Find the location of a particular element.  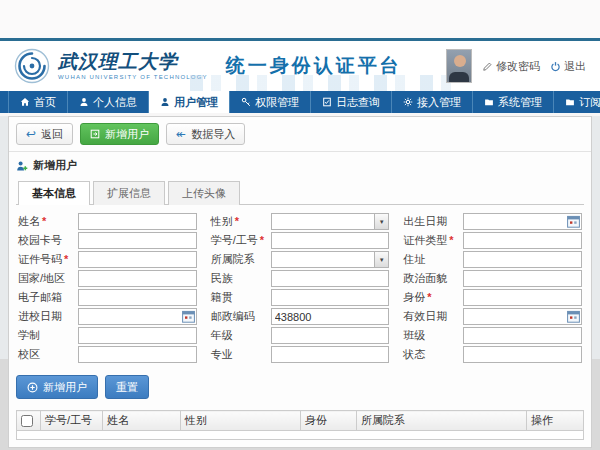

class-label: 班级 is located at coordinates (433, 336).